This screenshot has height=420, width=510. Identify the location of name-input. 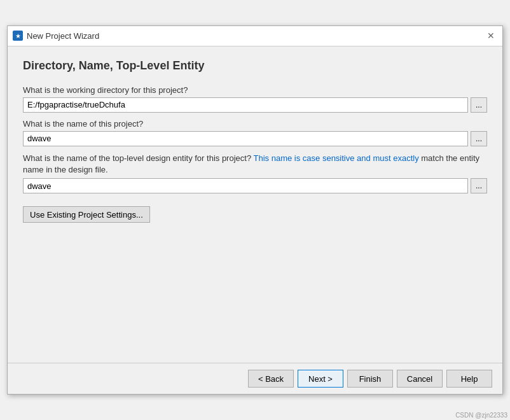
(245, 139).